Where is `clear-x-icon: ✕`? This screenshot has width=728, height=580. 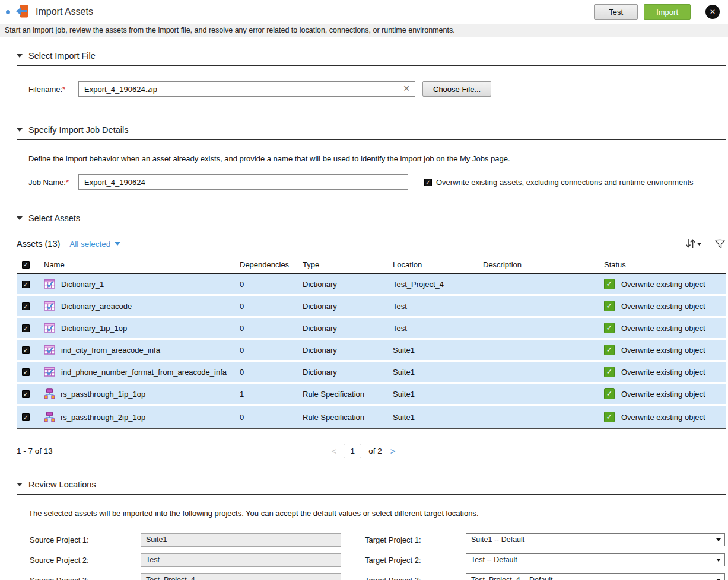
clear-x-icon: ✕ is located at coordinates (406, 88).